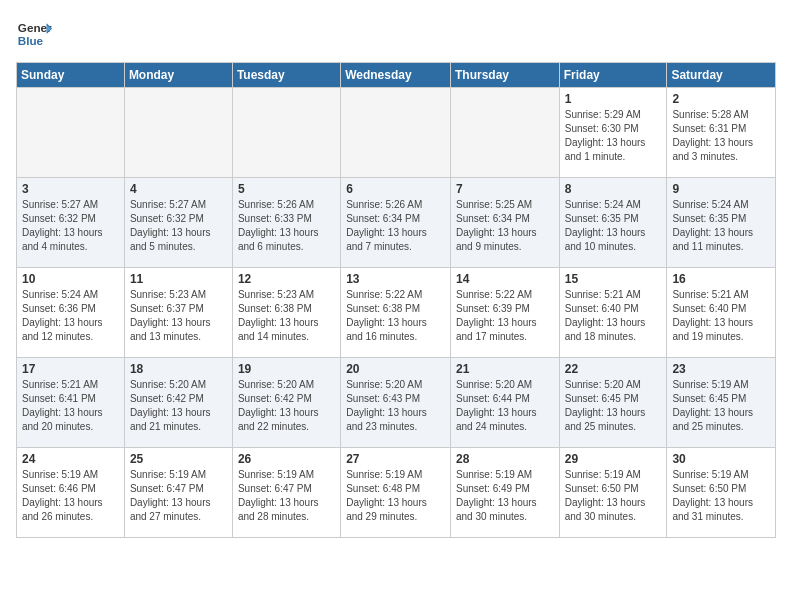 The image size is (792, 612). What do you see at coordinates (31, 40) in the screenshot?
I see `svg-text: Blue` at bounding box center [31, 40].